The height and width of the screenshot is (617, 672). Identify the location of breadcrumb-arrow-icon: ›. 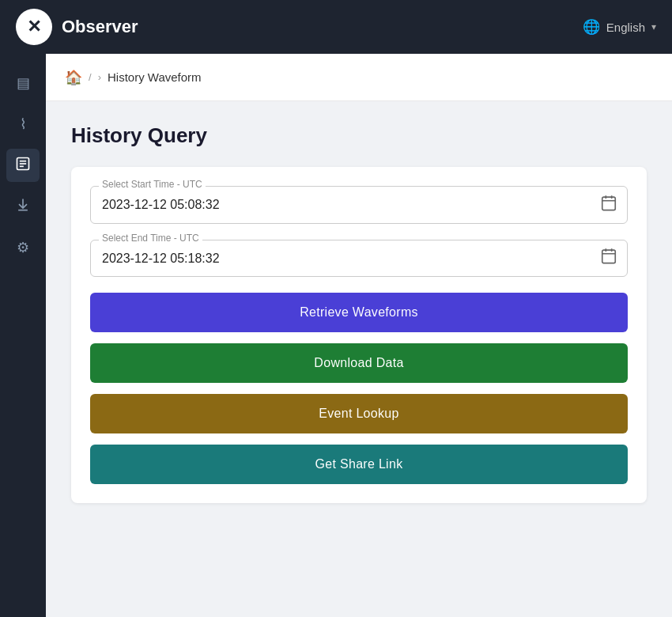
(100, 78).